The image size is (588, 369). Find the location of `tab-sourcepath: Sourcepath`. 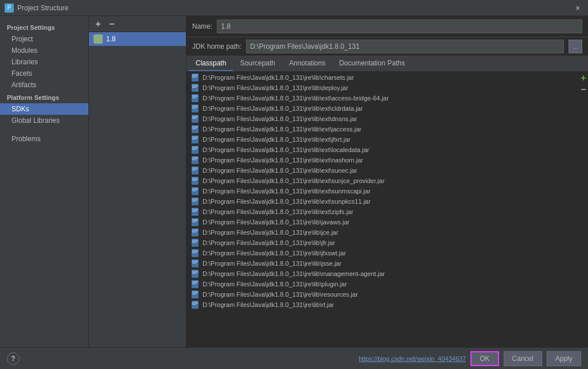

tab-sourcepath: Sourcepath is located at coordinates (257, 64).